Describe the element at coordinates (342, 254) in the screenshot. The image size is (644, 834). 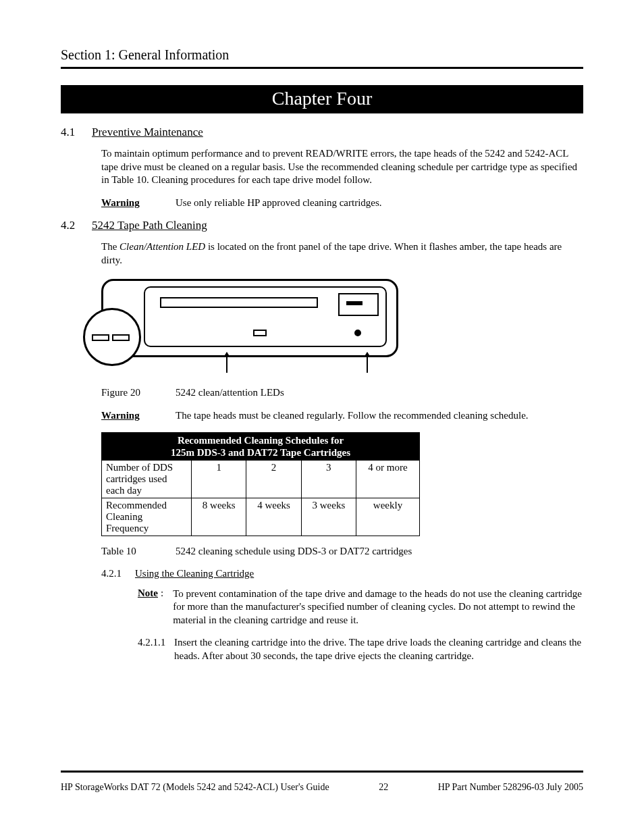
I see `body-4-2: The Clean/Attention LED is located on th…` at that location.